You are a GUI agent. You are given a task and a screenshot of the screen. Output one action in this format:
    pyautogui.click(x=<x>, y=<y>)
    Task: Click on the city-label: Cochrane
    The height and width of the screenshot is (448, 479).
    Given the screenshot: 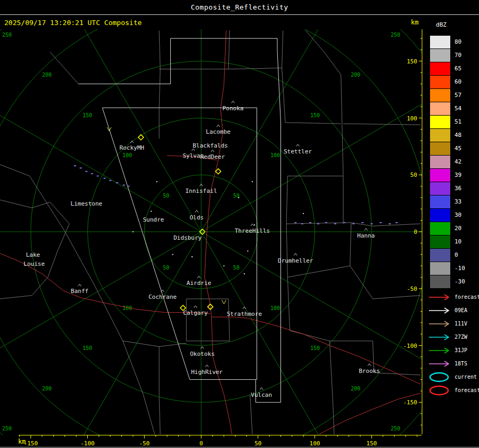 What is the action you would take?
    pyautogui.click(x=163, y=297)
    